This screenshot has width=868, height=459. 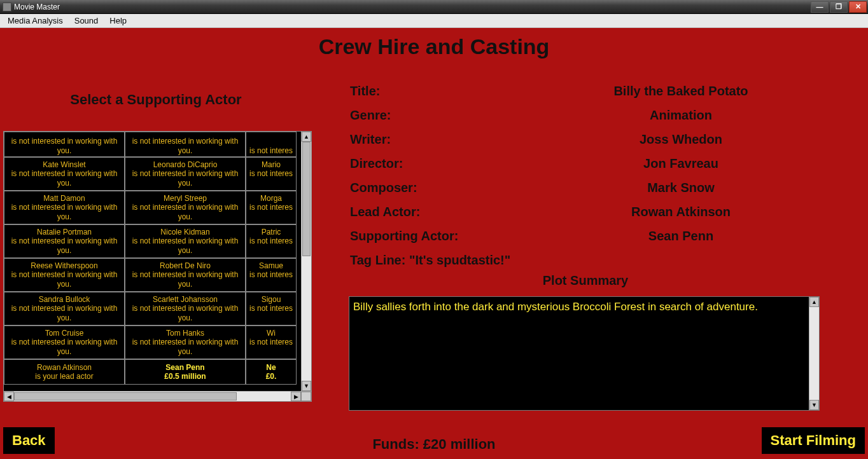 What do you see at coordinates (445, 188) in the screenshot?
I see `info-label: Composer:` at bounding box center [445, 188].